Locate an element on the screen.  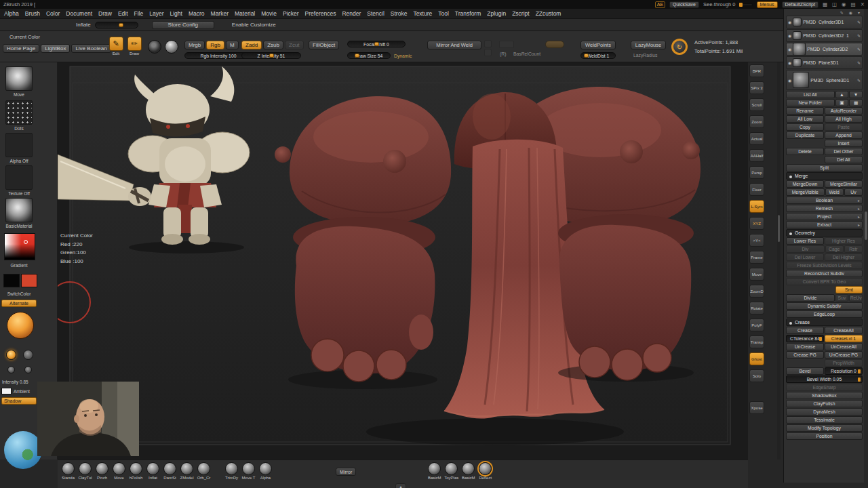
color-picker is located at coordinates (20, 247).